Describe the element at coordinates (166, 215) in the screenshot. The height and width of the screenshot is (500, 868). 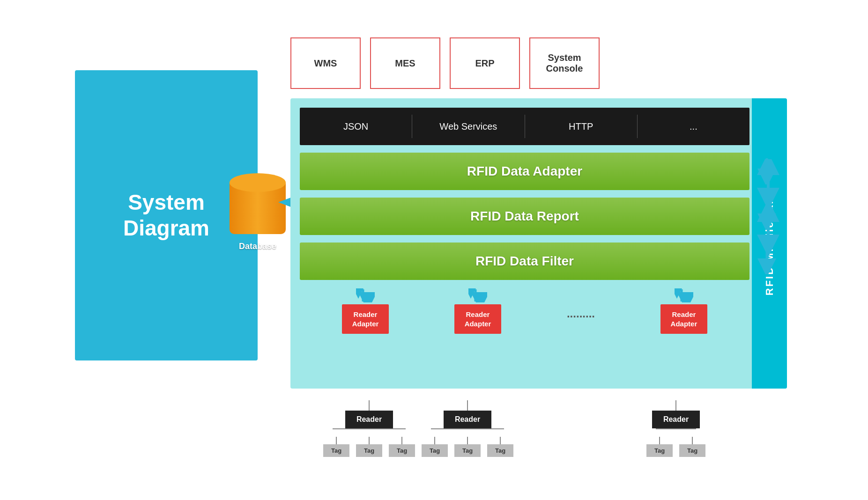
I see `system-diagram-label: SystemDiagram` at that location.